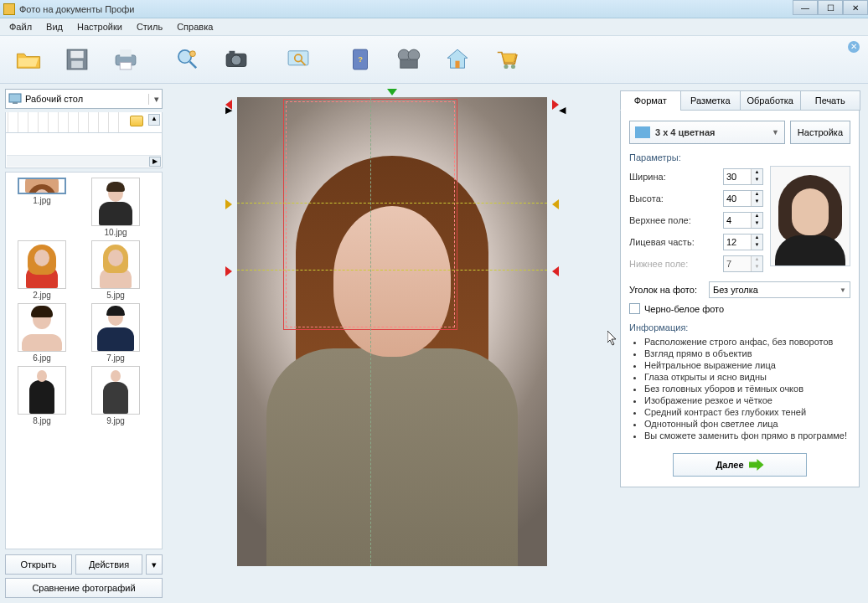  What do you see at coordinates (740, 389) in the screenshot?
I see `info-list: Расположение строго анфас, без поворотов…` at bounding box center [740, 389].